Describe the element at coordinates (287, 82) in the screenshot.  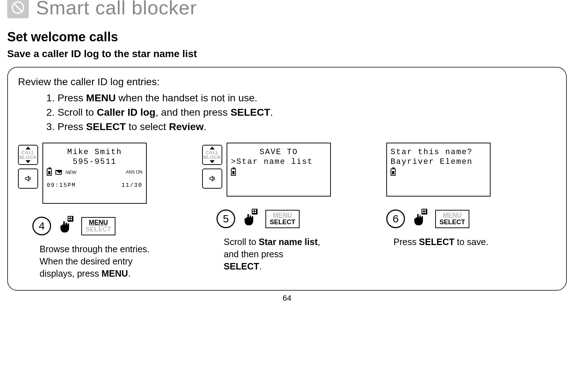
I see `panel-intro: Review the caller ID log entries:` at that location.